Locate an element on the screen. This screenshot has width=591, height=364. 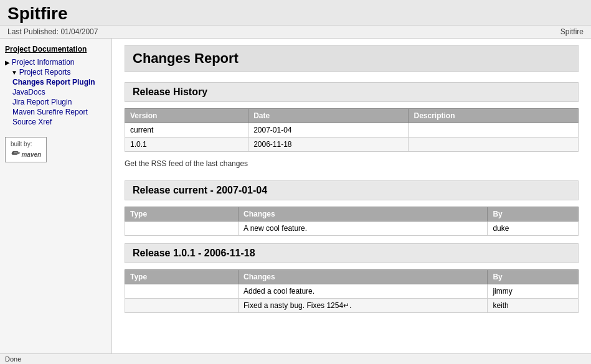
cell-by: keith is located at coordinates (533, 306).